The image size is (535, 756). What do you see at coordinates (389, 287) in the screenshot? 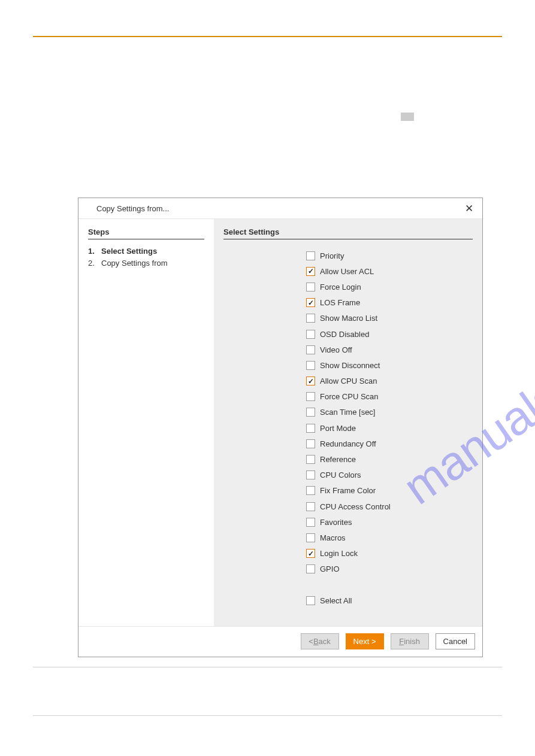
I see `option-row-force-login: ✓Force Login` at bounding box center [389, 287].